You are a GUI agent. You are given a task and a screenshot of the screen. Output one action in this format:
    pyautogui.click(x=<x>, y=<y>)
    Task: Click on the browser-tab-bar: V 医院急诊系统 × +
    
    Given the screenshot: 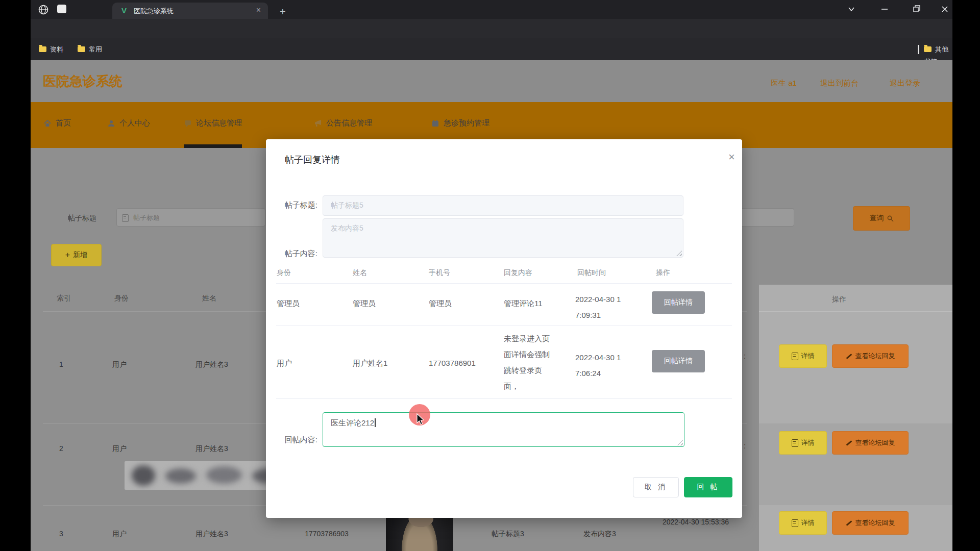 What is the action you would take?
    pyautogui.click(x=492, y=9)
    